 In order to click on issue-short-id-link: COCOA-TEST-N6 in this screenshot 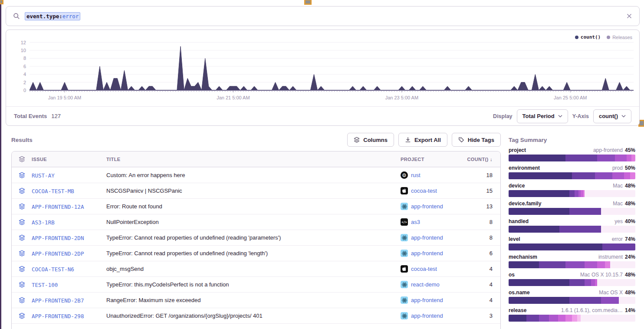, I will do `click(53, 269)`.